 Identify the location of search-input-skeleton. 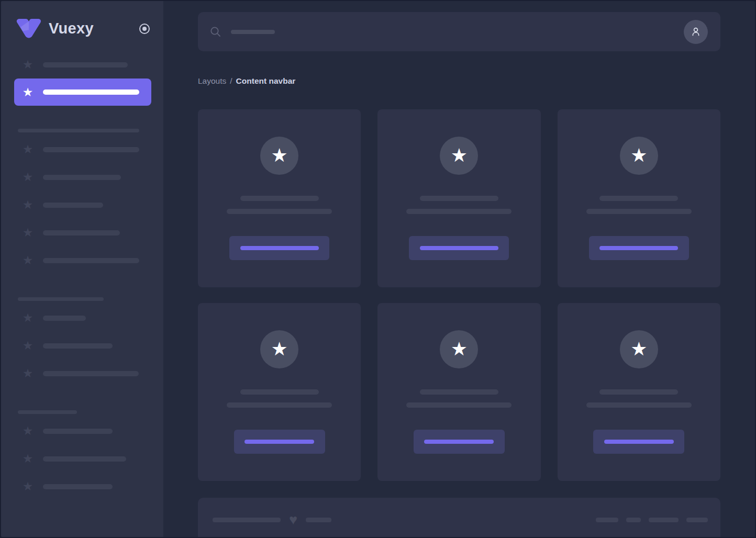
(253, 32).